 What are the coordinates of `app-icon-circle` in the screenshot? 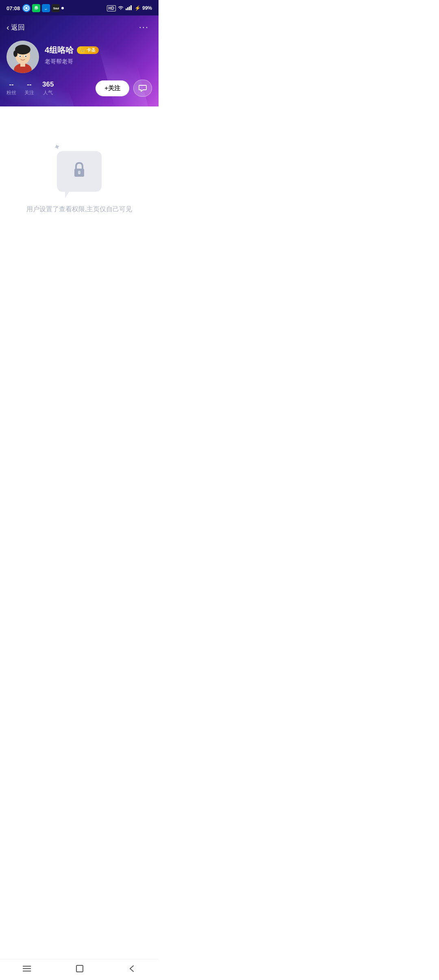 It's located at (26, 8).